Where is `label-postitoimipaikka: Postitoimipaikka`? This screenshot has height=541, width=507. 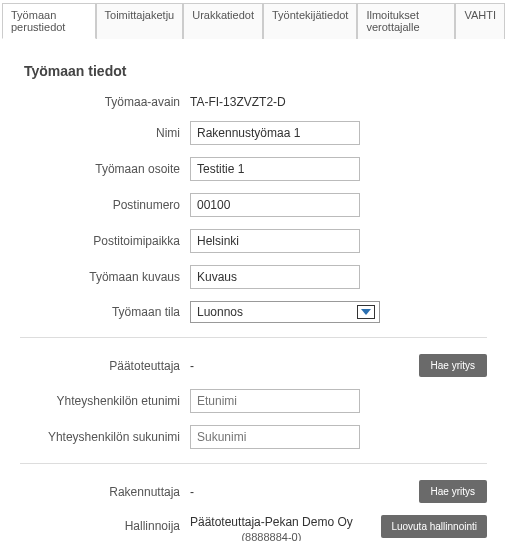
label-postitoimipaikka: Postitoimipaikka is located at coordinates (105, 241).